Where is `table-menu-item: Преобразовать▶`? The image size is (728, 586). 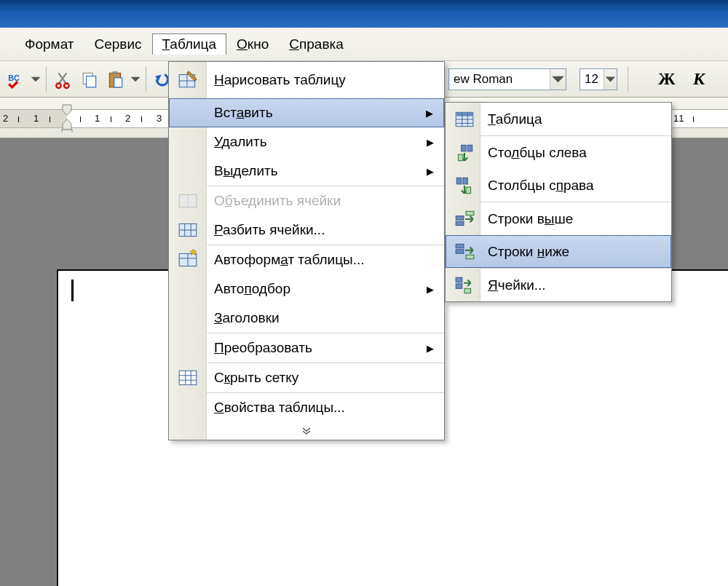
table-menu-item: Преобразовать▶ is located at coordinates (306, 348).